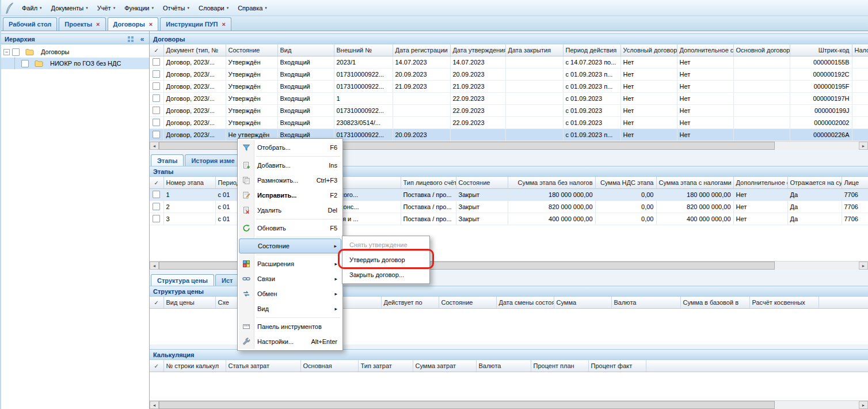 Image resolution: width=868 pixels, height=409 pixels. I want to click on collapse-toggle-icon: −, so click(7, 52).